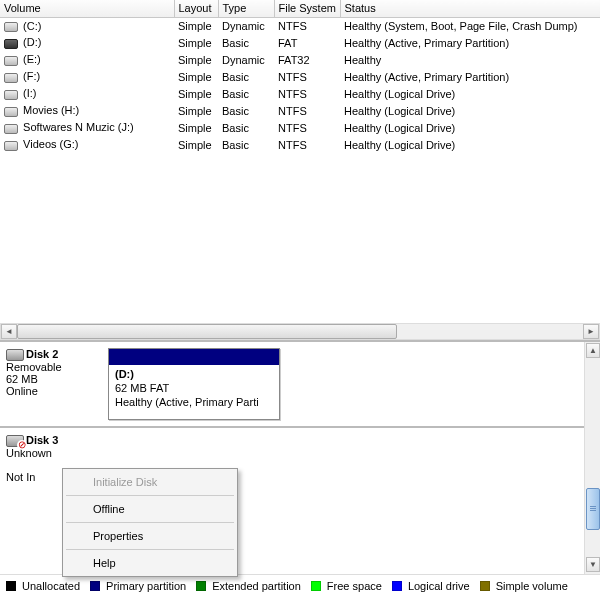  I want to click on disk2-label: Disk 2 Removable 62 MB Online, so click(50, 384).